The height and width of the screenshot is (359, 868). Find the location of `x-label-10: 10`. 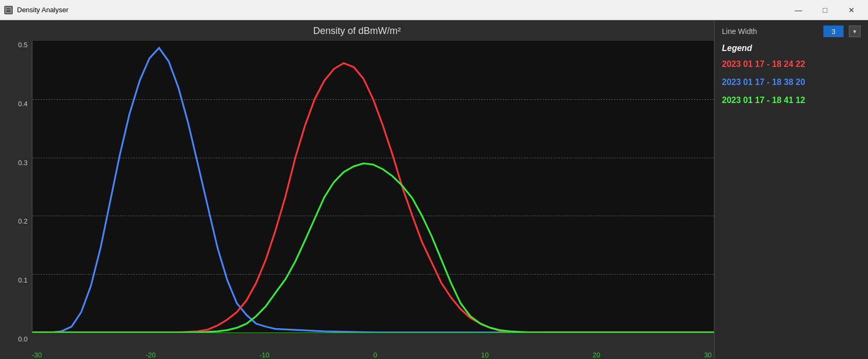

x-label-10: 10 is located at coordinates (485, 355).